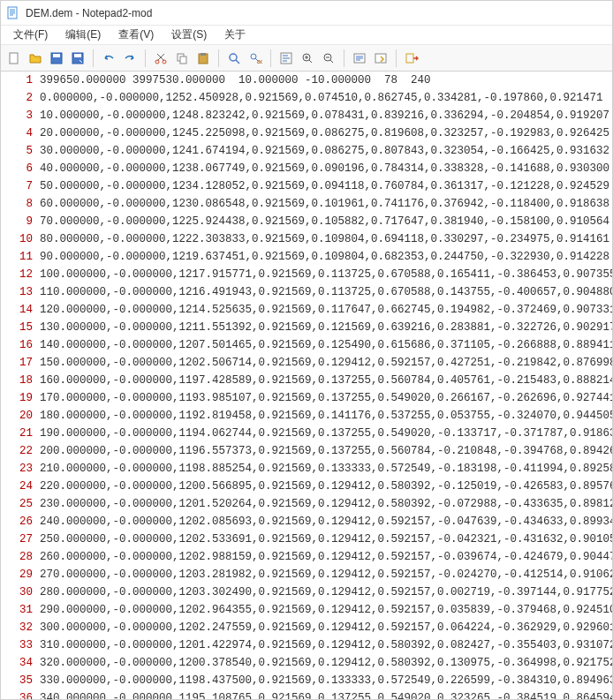 The image size is (613, 700). I want to click on code-line: 160.000000,-0.000000,1197.428589,0.92156…, so click(326, 380).